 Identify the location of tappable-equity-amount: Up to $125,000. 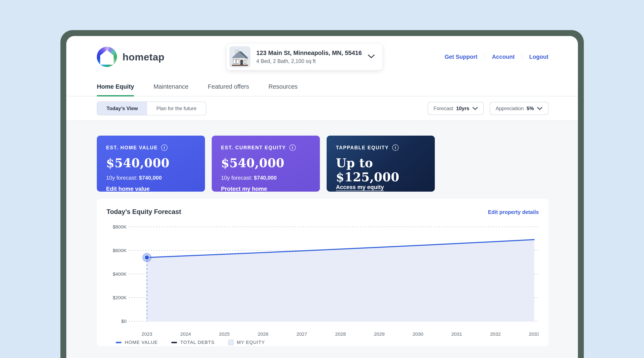
(381, 170).